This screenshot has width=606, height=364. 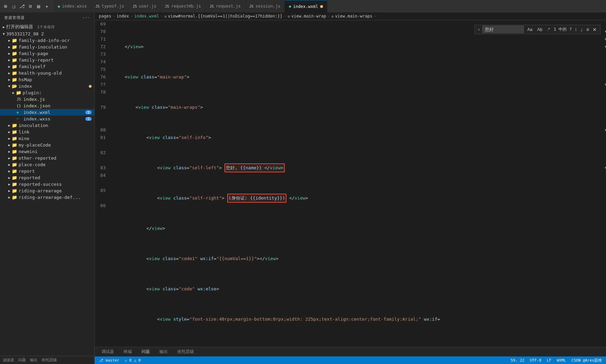 What do you see at coordinates (32, 93) in the screenshot?
I see `item-label: plugin:` at bounding box center [32, 93].